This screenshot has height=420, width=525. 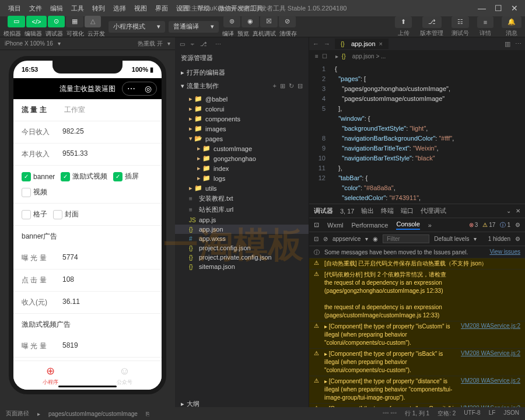 What do you see at coordinates (148, 89) in the screenshot?
I see `target-icon: ◎` at bounding box center [148, 89].